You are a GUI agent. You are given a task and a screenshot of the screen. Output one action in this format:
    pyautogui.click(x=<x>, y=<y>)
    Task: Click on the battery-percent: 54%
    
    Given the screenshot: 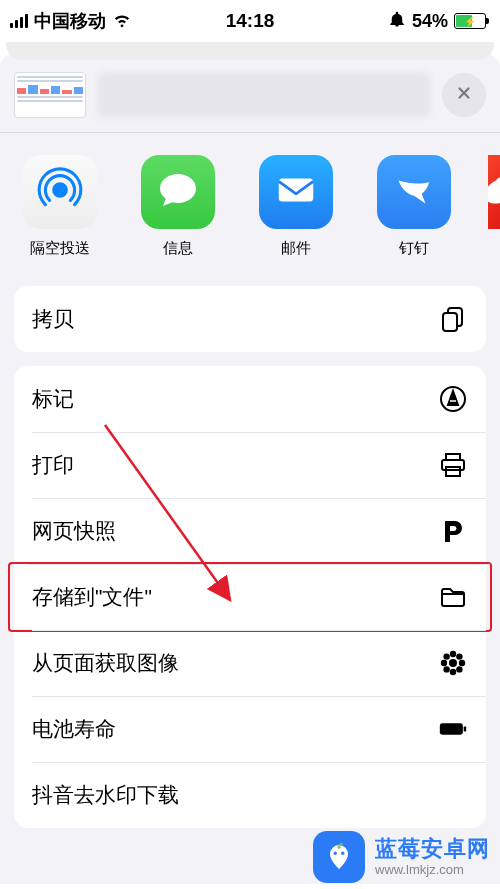 What is the action you would take?
    pyautogui.click(x=430, y=22)
    